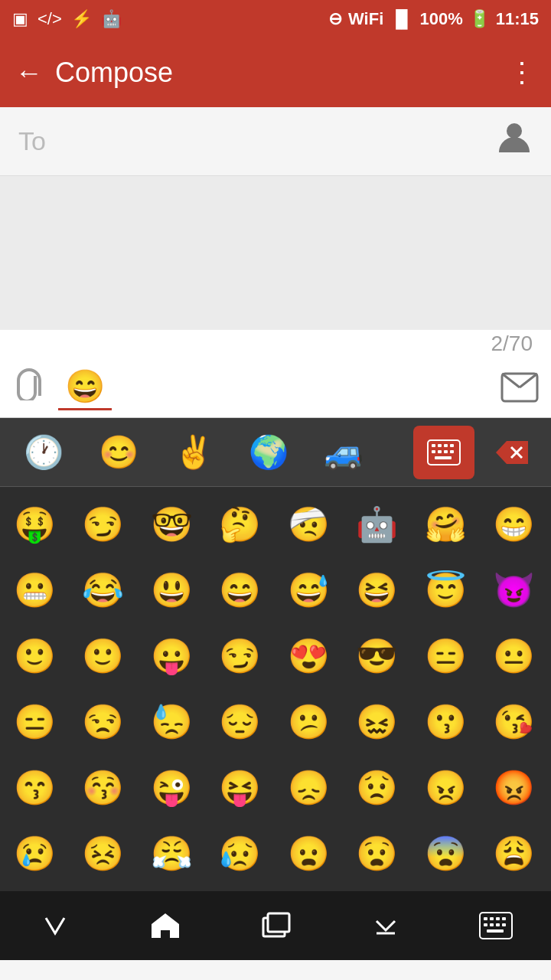 The height and width of the screenshot is (980, 551). Describe the element at coordinates (517, 19) in the screenshot. I see `time: 11:15` at that location.